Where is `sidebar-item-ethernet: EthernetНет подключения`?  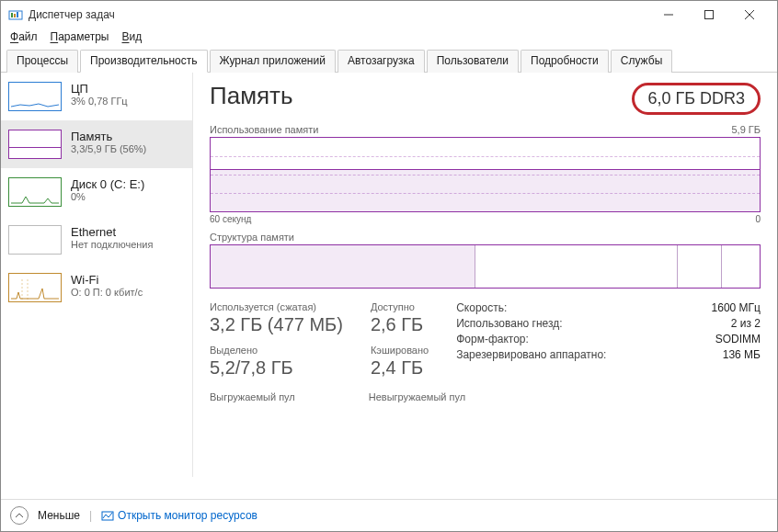 sidebar-item-ethernet: EthernetНет подключения is located at coordinates (97, 240).